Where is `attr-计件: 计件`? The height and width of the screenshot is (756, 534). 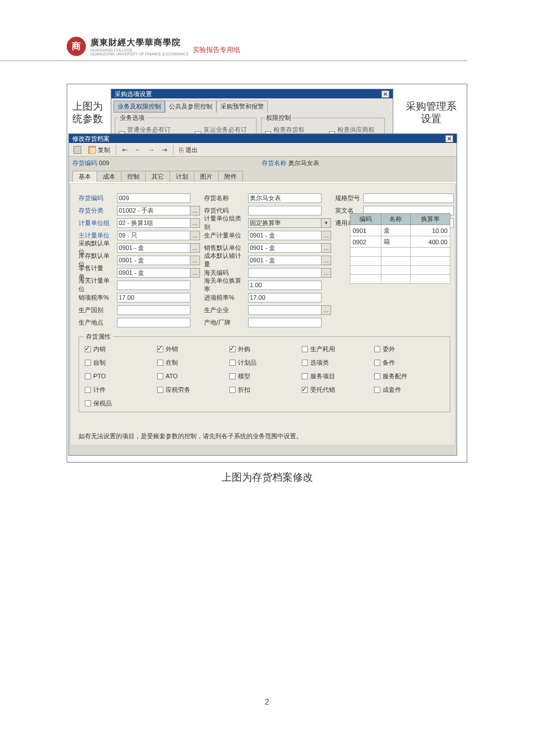
attr-计件: 计件 is located at coordinates (120, 390).